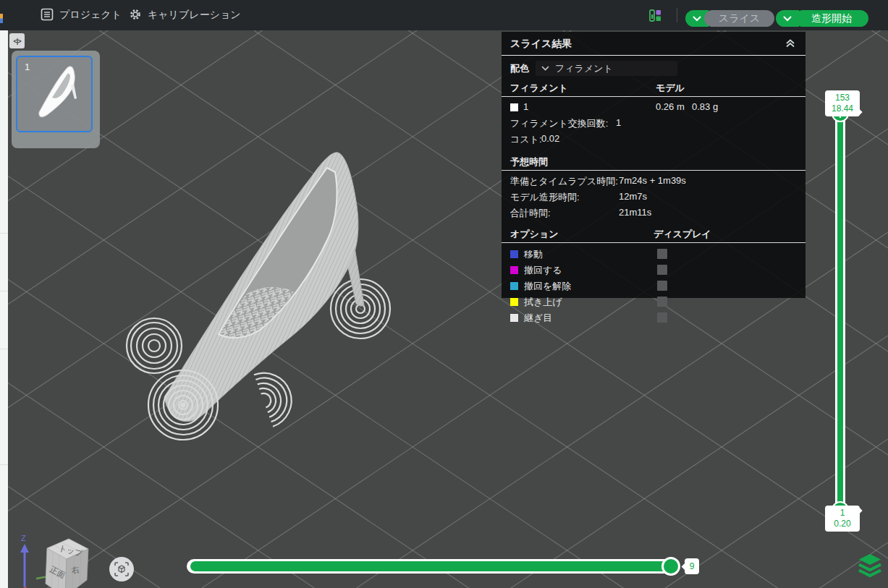 The width and height of the screenshot is (888, 588). Describe the element at coordinates (514, 107) in the screenshot. I see `filament-color-swatch` at that location.